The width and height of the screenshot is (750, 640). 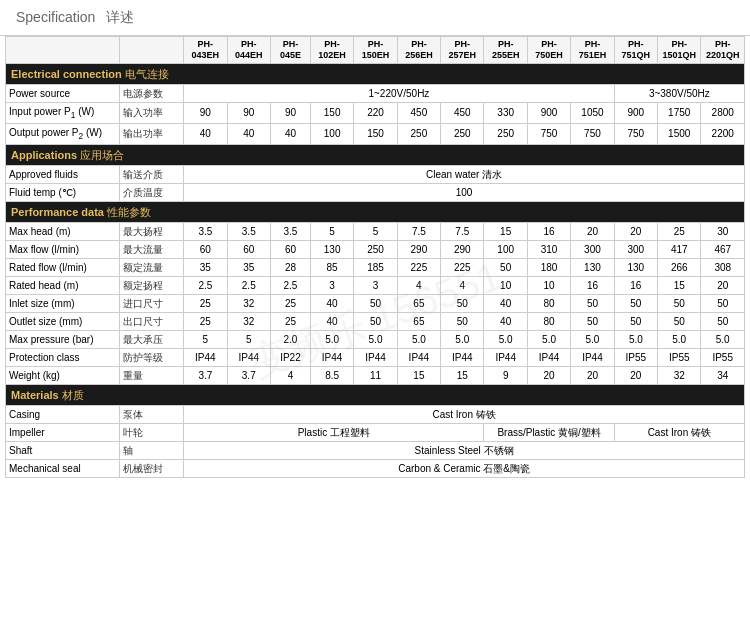 What do you see at coordinates (506, 134) in the screenshot?
I see `val-op-8: 250` at bounding box center [506, 134].